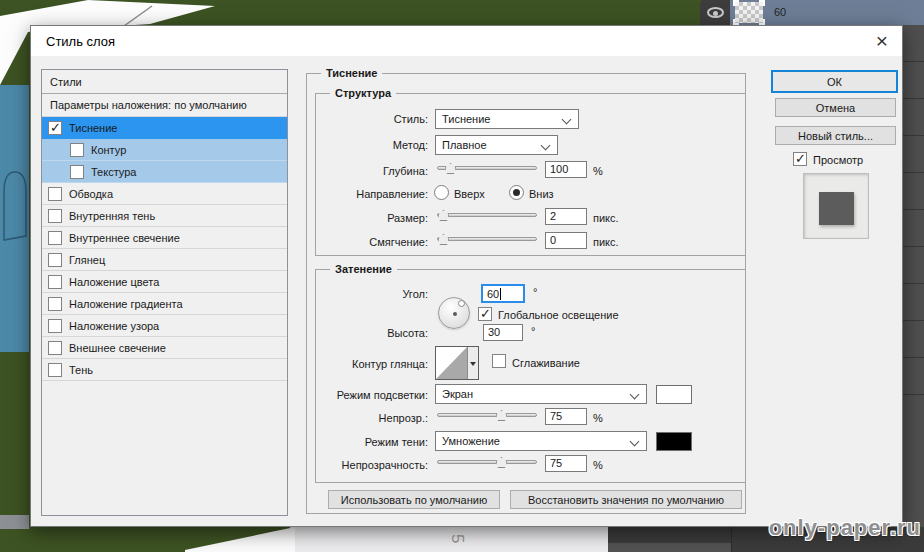 This screenshot has height=552, width=924. Describe the element at coordinates (55, 194) in the screenshot. I see `stroke-checkbox` at that location.